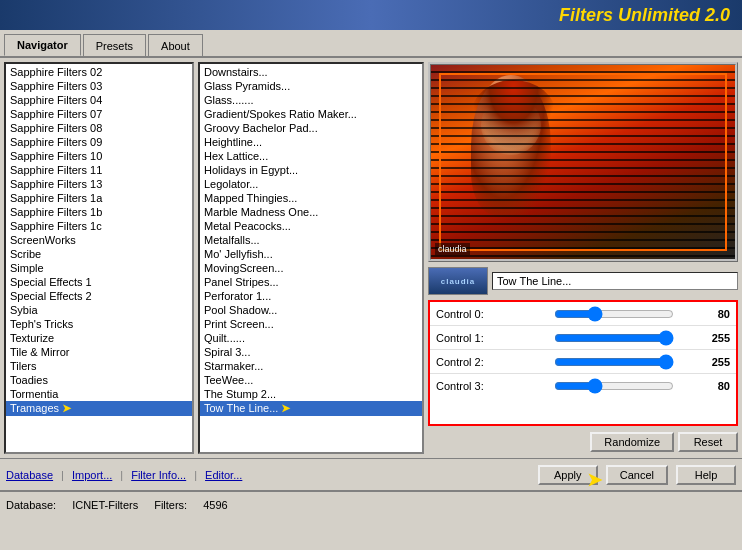 The height and width of the screenshot is (550, 742). What do you see at coordinates (99, 324) in the screenshot?
I see `category-list-item: Teph's Tricks` at bounding box center [99, 324].